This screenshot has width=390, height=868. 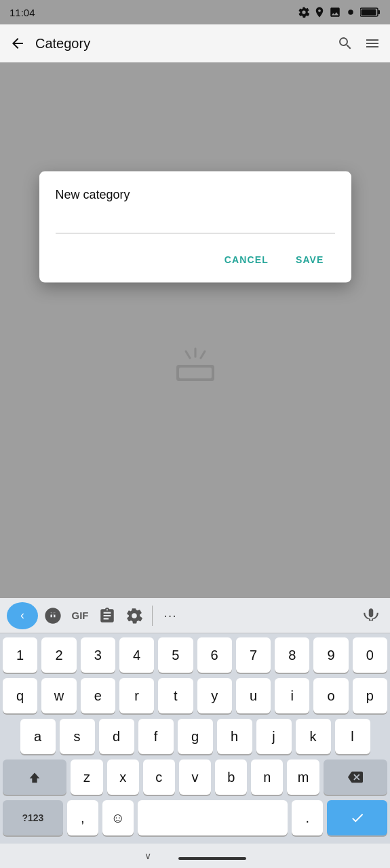 I want to click on key-9: 9, so click(x=331, y=655).